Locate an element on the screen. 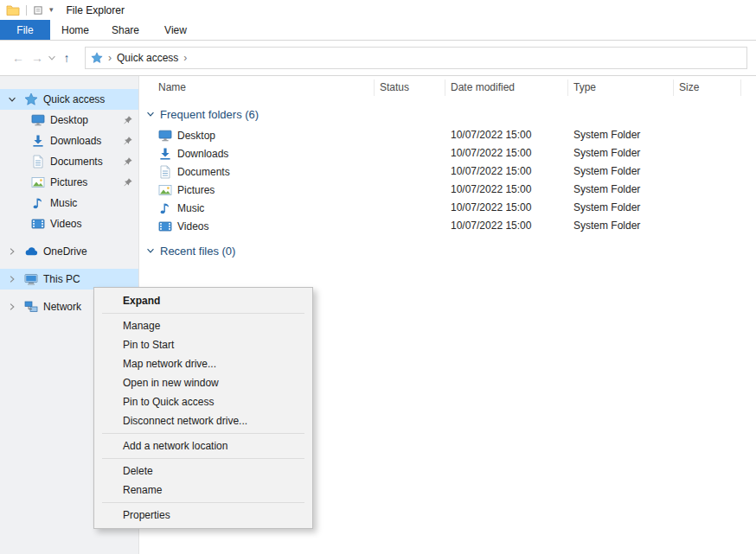 The image size is (756, 554). sidebar-item-downloads: Downloads is located at coordinates (69, 141).